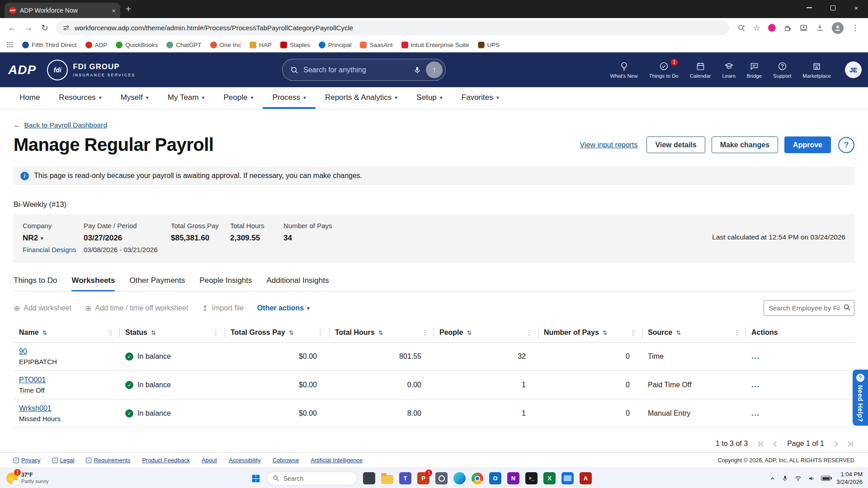  What do you see at coordinates (278, 333) in the screenshot?
I see `column-header-total-gross-pay: Total Gross Pay⇅⋮` at bounding box center [278, 333].